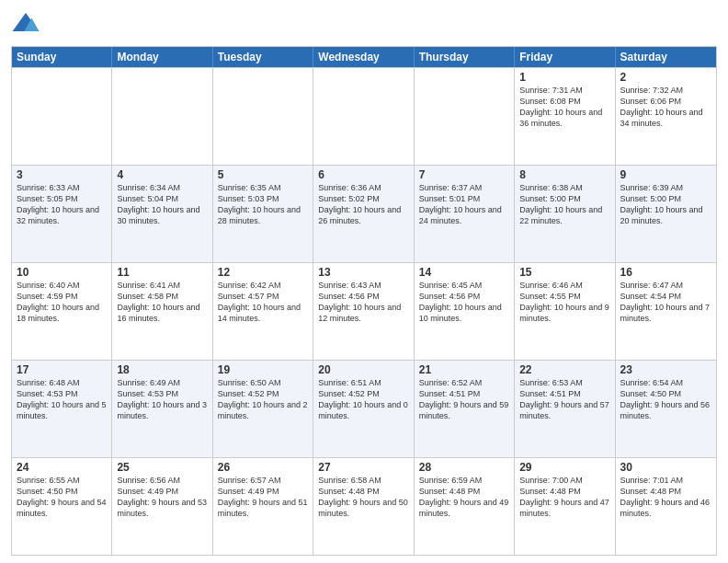  I want to click on day-number: 22, so click(564, 370).